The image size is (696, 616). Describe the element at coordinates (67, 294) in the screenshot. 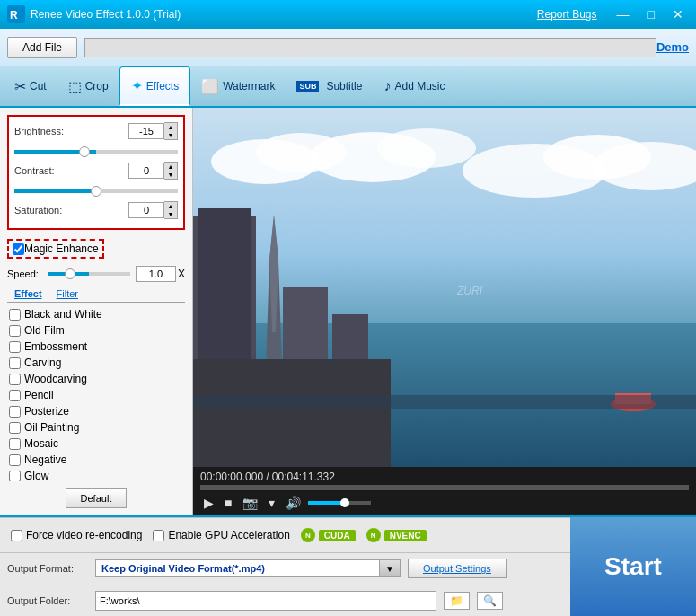

I see `tab-filter: Filter` at that location.